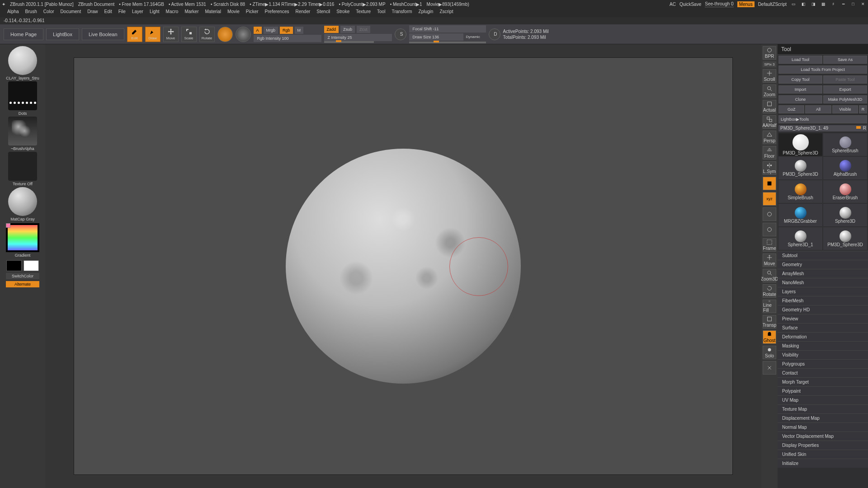 This screenshot has height=488, width=868. What do you see at coordinates (23, 238) in the screenshot?
I see `color-picker` at bounding box center [23, 238].